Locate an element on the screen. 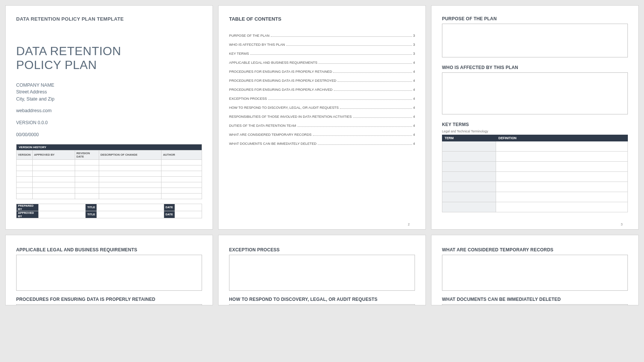 The height and width of the screenshot is (362, 644). prepared-by-label: PREPARED BY is located at coordinates (28, 207).